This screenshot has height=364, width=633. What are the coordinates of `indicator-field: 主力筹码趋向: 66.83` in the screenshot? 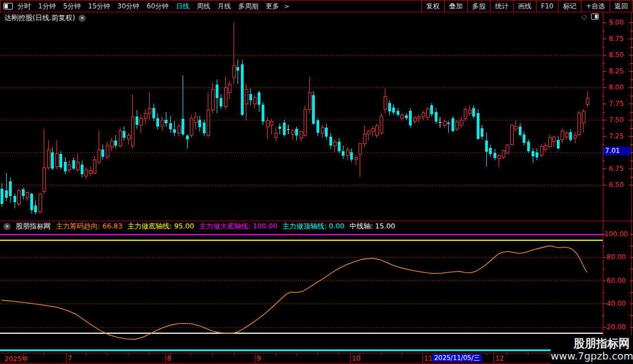 It's located at (90, 226).